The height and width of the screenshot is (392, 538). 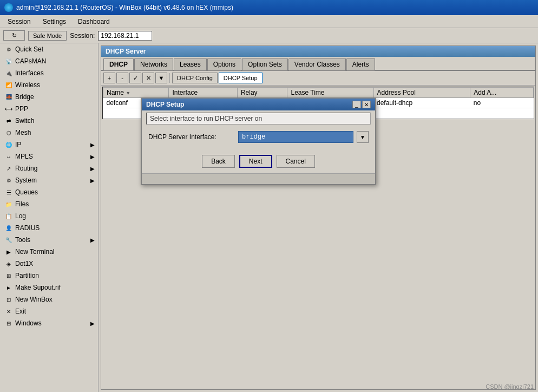 What do you see at coordinates (360, 64) in the screenshot?
I see `tab-alerts: Alerts` at bounding box center [360, 64].